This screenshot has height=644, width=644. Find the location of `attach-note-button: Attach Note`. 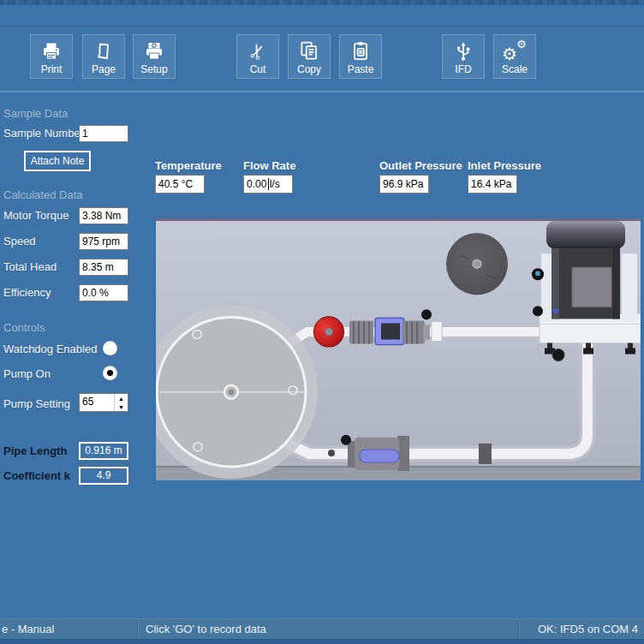

attach-note-button: Attach Note is located at coordinates (57, 161).